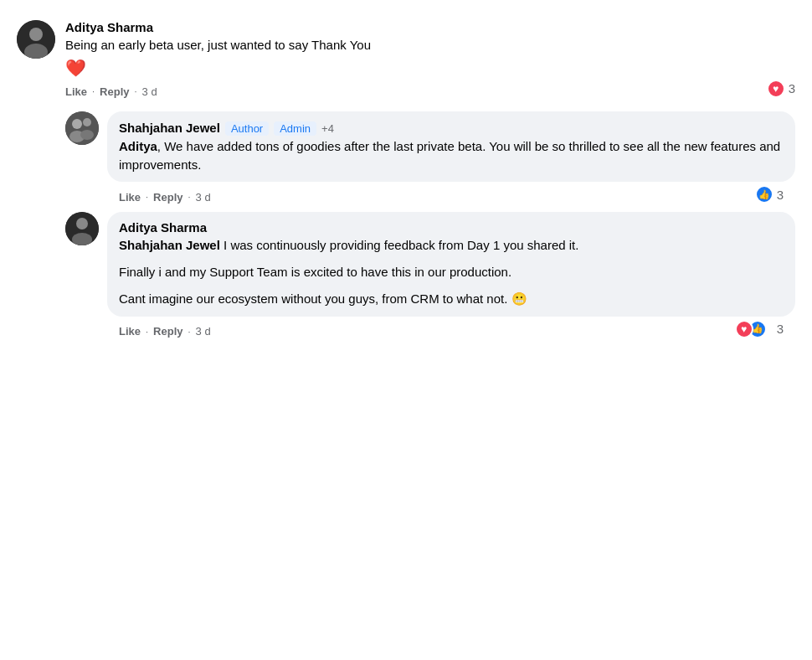  I want to click on comment-text-main: Being an early beta user, just wanted to…, so click(218, 45).